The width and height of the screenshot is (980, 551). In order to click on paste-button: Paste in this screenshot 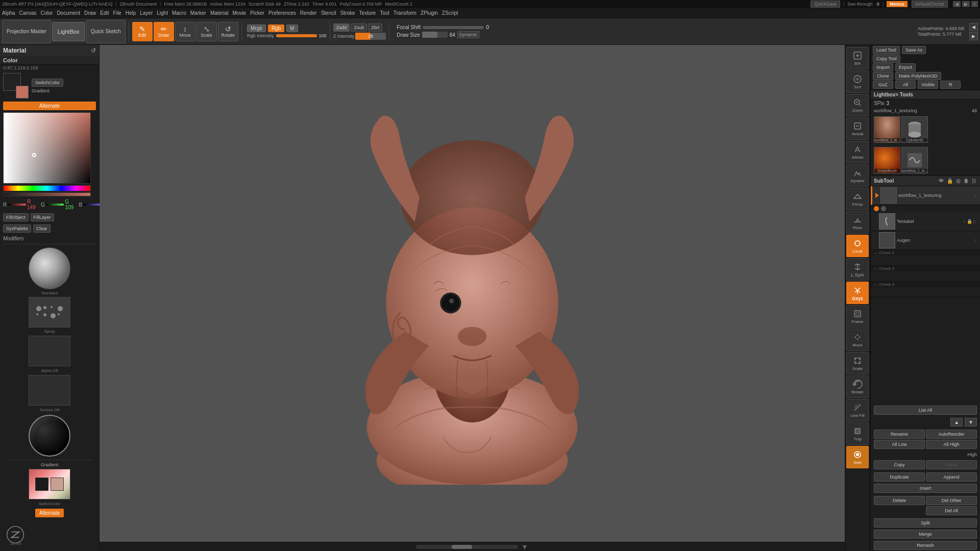, I will do `click(951, 465)`.